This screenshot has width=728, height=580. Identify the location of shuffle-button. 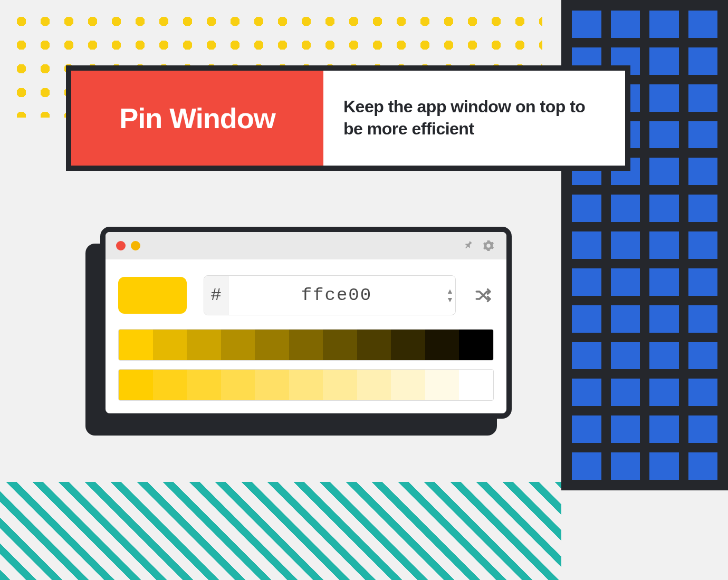
(483, 295).